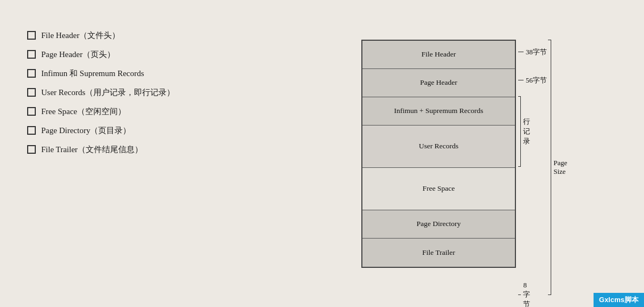 The image size is (644, 307). Describe the element at coordinates (125, 92) in the screenshot. I see `list-item-user-records: User Records（用户记录，即行记录）` at that location.